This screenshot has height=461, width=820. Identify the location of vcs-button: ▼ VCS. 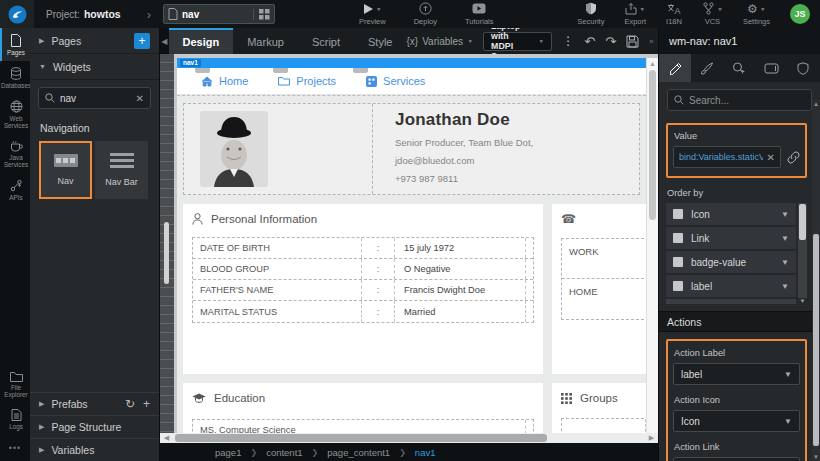
(712, 14).